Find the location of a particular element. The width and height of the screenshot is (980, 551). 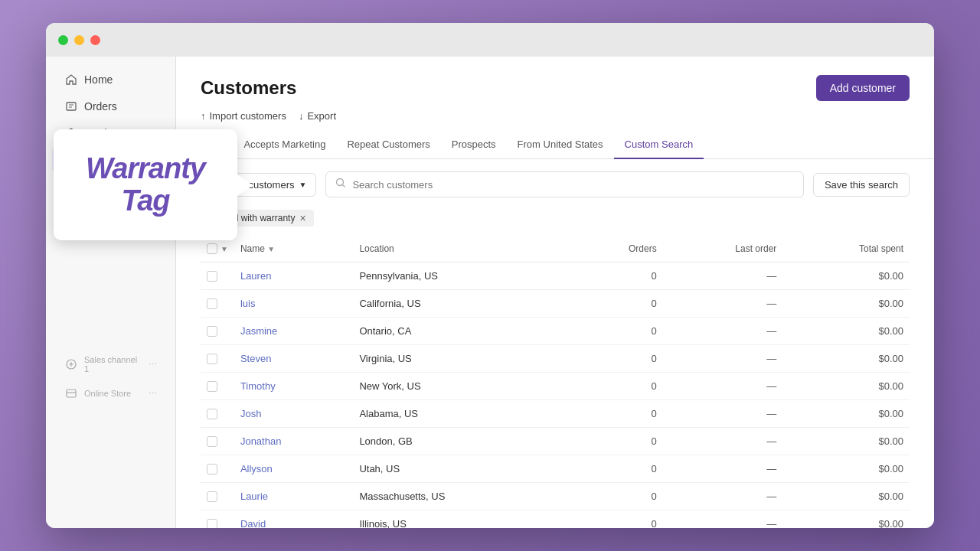

sales1-icon-right: ⋯ is located at coordinates (153, 364).